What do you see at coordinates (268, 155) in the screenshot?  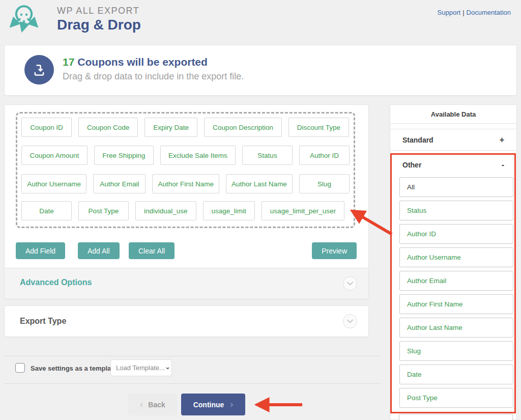 I see `field-chip: Status` at bounding box center [268, 155].